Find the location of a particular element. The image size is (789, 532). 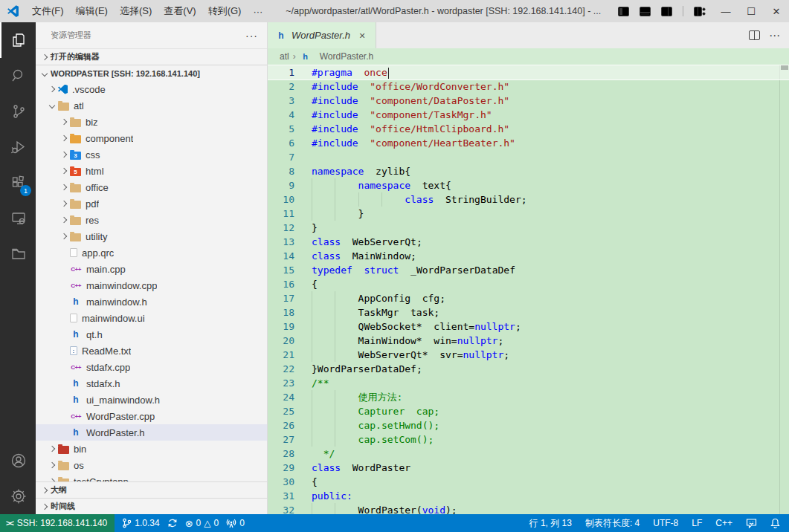

outline-pane-header: 大纲 is located at coordinates (152, 490).